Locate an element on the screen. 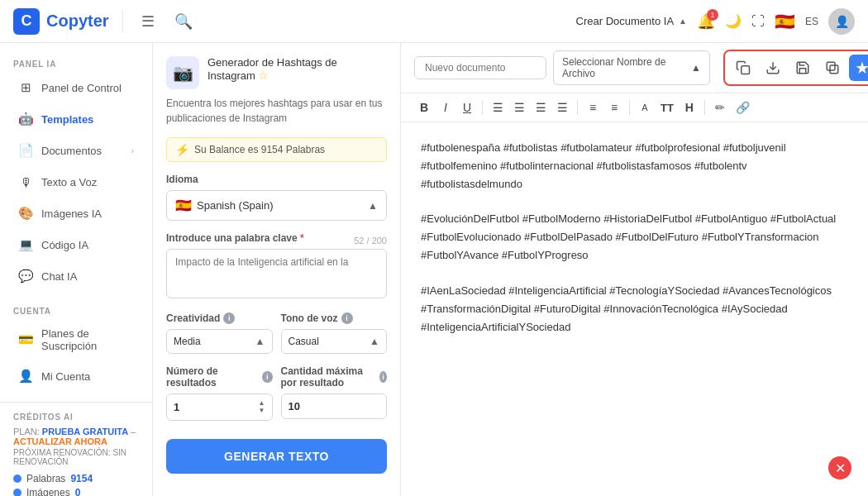 The width and height of the screenshot is (868, 496). num-resultados-input: 1 ▲ ▼ is located at coordinates (220, 407).